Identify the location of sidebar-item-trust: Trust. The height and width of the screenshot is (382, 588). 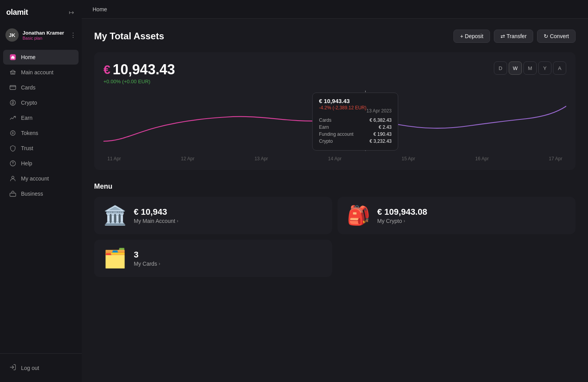
(41, 148).